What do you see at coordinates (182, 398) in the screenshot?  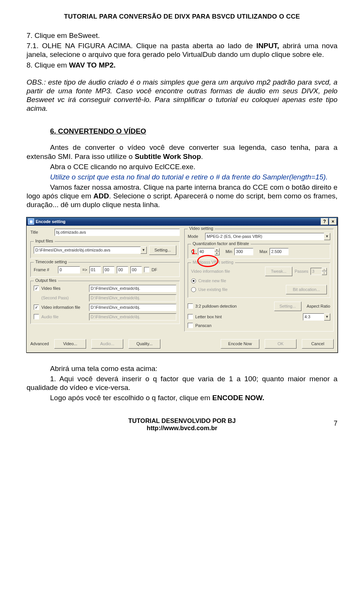 I see `after-p3: Logo após você ter escolhido o q factor,…` at bounding box center [182, 398].